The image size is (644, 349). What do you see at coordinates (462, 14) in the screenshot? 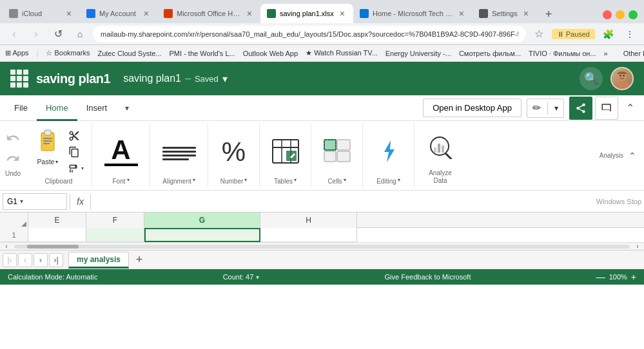
I see `tab-close-tech-community: ×` at bounding box center [462, 14].